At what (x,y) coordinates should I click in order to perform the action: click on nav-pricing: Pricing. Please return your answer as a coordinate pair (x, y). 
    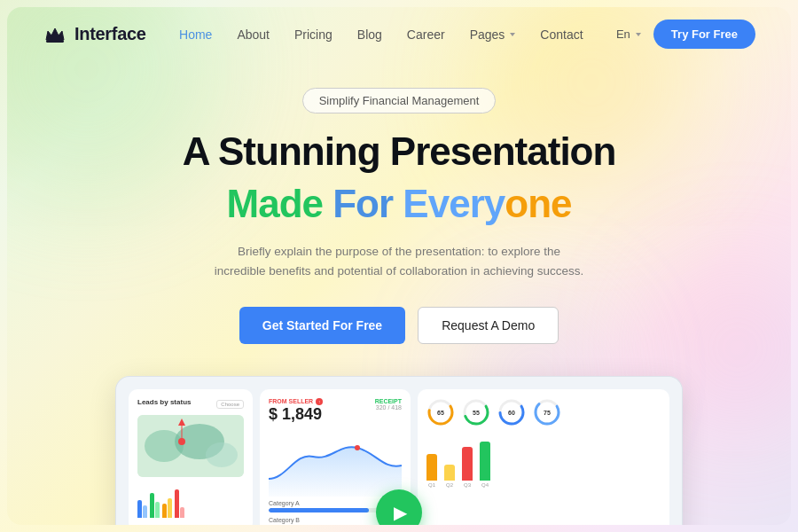
    Looking at the image, I should click on (314, 35).